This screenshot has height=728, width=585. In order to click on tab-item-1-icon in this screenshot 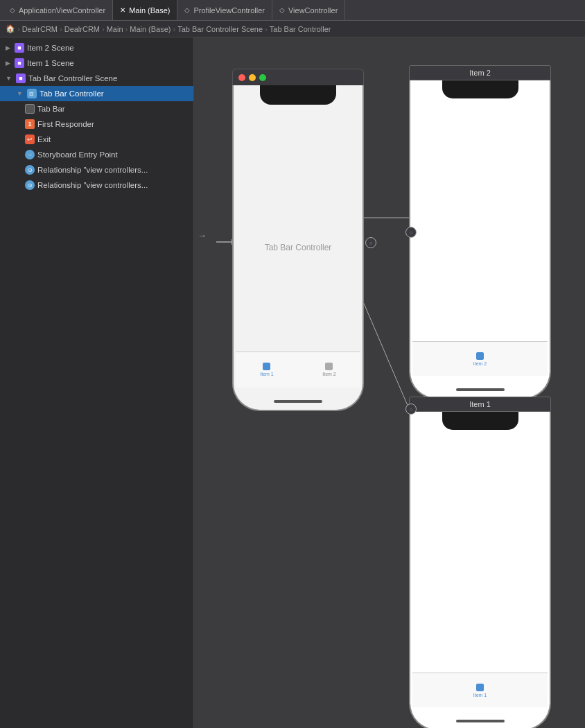, I will do `click(266, 366)`.